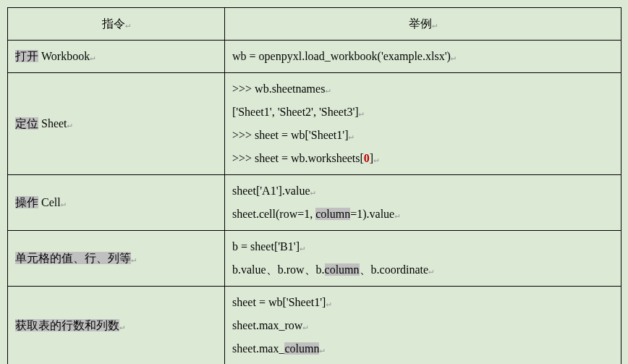  What do you see at coordinates (423, 349) in the screenshot?
I see `example-cell-line: sheet.max_column↵` at bounding box center [423, 349].